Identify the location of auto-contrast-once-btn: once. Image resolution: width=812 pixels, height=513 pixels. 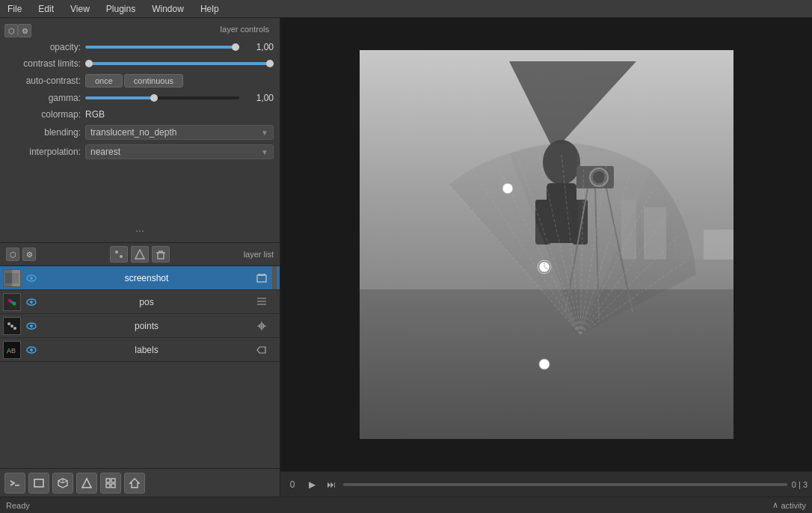
(104, 81).